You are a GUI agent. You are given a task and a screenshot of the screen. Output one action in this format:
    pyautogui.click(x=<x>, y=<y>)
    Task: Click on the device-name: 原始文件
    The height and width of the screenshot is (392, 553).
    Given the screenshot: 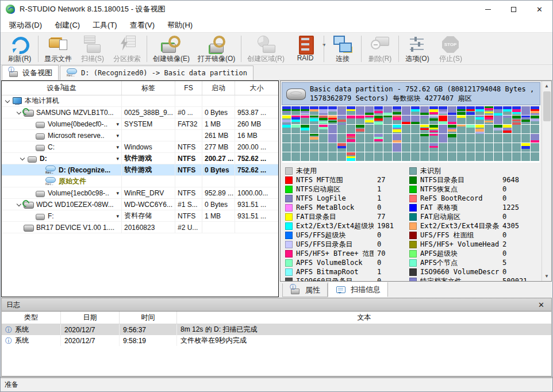 What is the action you would take?
    pyautogui.click(x=72, y=182)
    